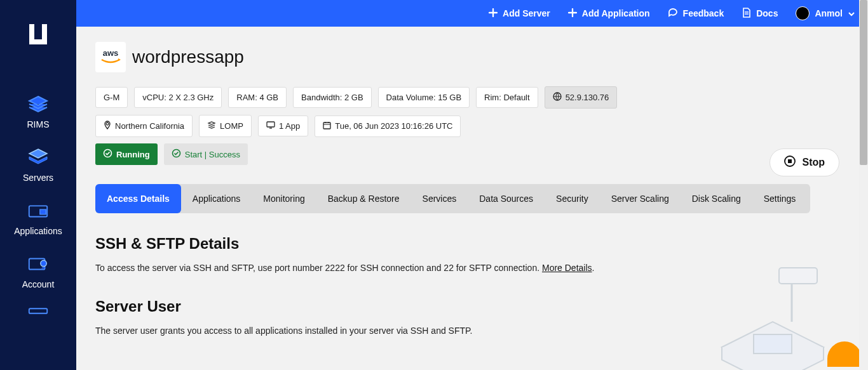 The height and width of the screenshot is (370, 868). What do you see at coordinates (760, 14) in the screenshot?
I see `docs-button: Docs` at bounding box center [760, 14].